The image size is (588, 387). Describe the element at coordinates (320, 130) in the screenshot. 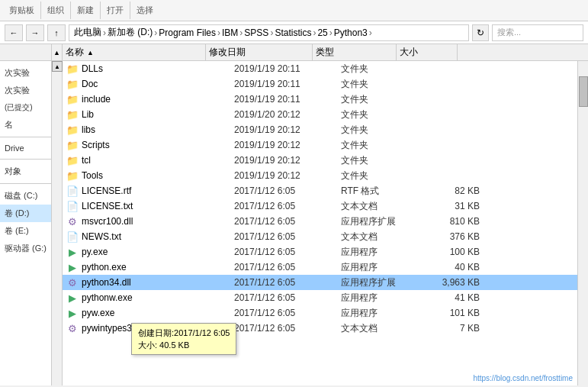

I see `table-row: 📁 libs 2019/1/19 20:12 文件夹` at that location.